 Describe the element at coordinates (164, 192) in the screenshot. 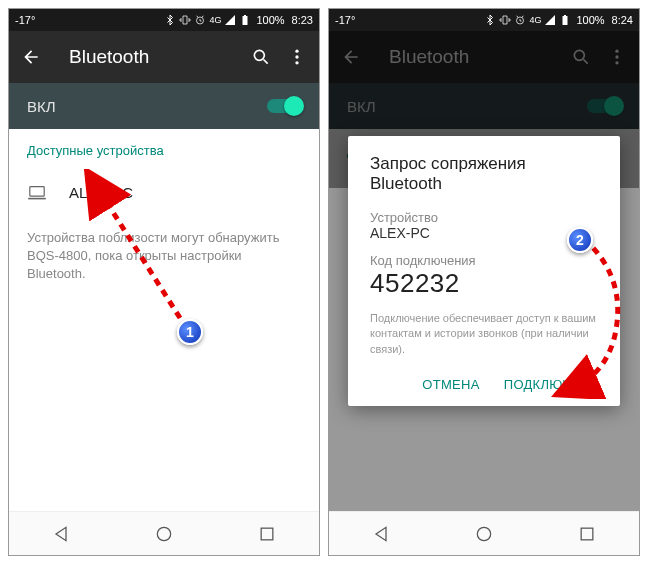

I see `device-item: ALEX-PC` at that location.